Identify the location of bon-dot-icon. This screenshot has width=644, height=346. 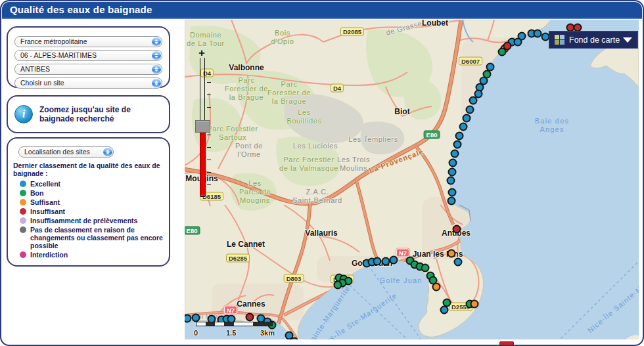
(23, 193).